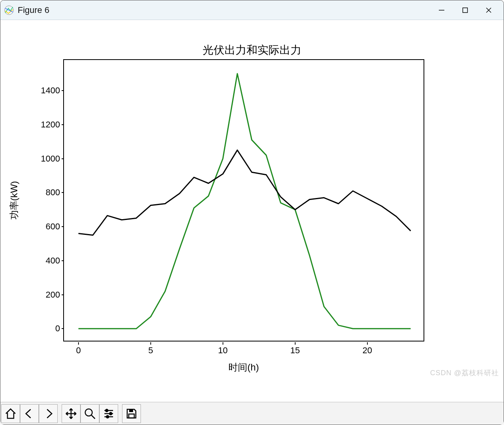 The height and width of the screenshot is (425, 504). What do you see at coordinates (46, 125) in the screenshot?
I see `y-tick-label: 1200` at bounding box center [46, 125].